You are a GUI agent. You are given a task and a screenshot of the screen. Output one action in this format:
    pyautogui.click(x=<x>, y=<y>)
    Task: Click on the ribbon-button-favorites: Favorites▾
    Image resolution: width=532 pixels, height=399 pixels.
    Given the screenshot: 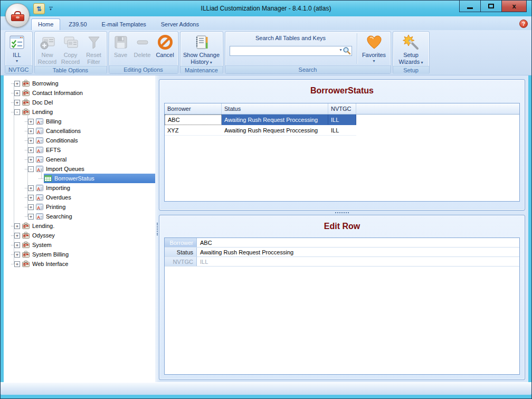 What is the action you would take?
    pyautogui.click(x=374, y=49)
    